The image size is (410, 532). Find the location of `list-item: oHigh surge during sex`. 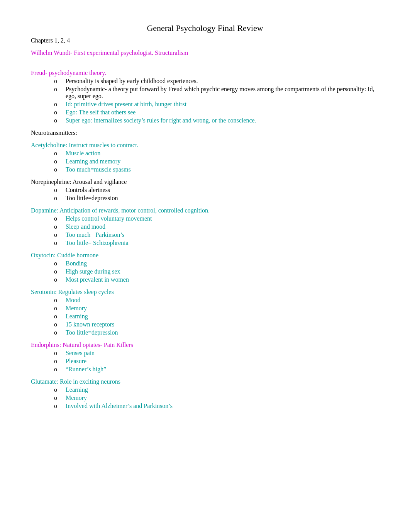

list-item: oHigh surge during sex is located at coordinates (217, 272).